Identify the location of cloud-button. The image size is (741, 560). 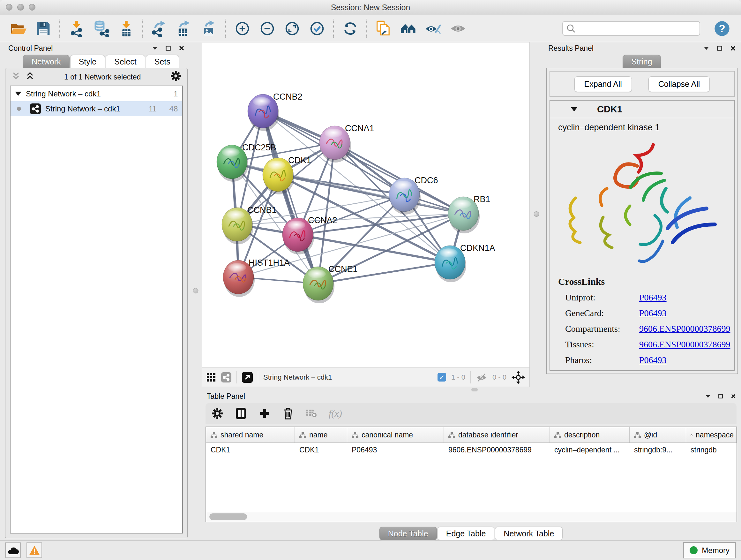
(13, 550).